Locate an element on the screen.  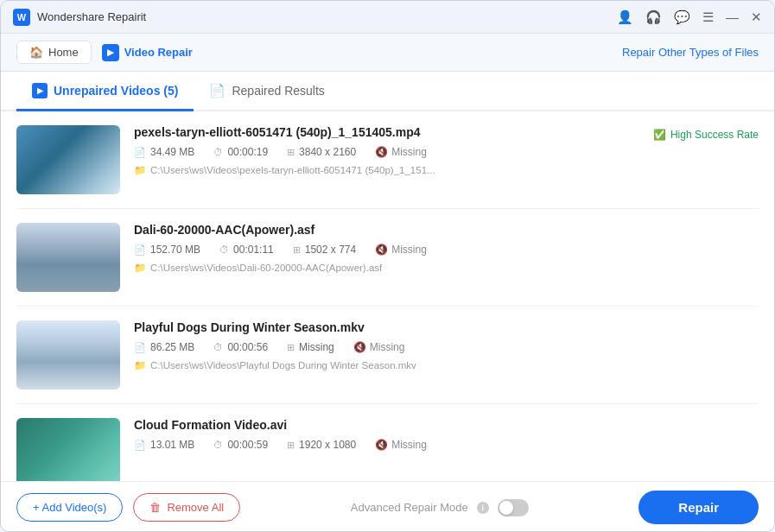
folder-icon-2: 📁 is located at coordinates (140, 268).